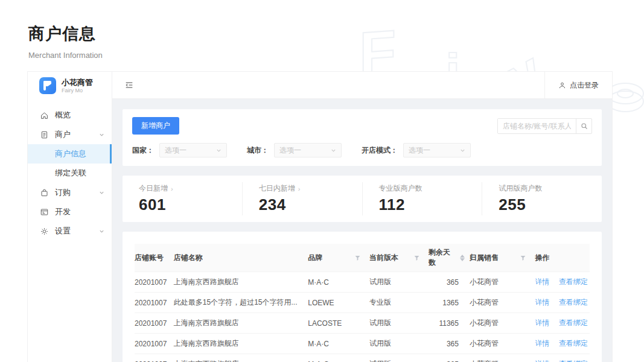 This screenshot has width=644, height=362. I want to click on sidebar-item: 概览, so click(70, 115).